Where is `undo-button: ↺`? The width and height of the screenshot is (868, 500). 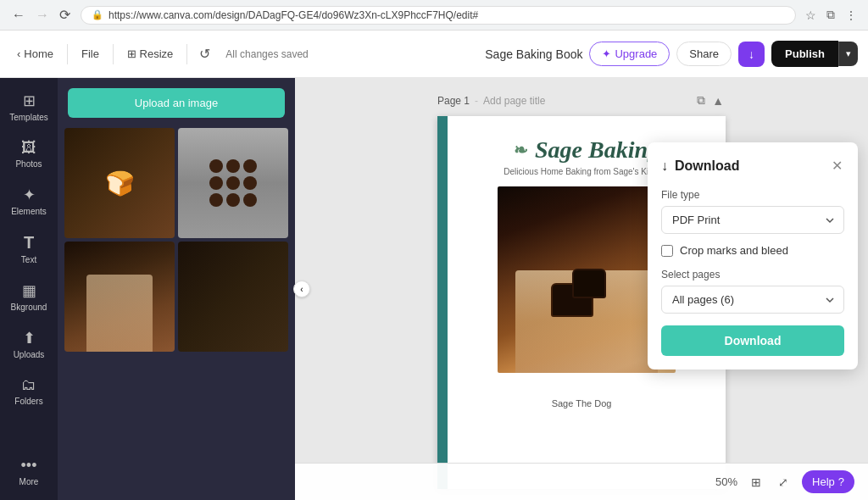
undo-button: ↺ is located at coordinates (205, 54).